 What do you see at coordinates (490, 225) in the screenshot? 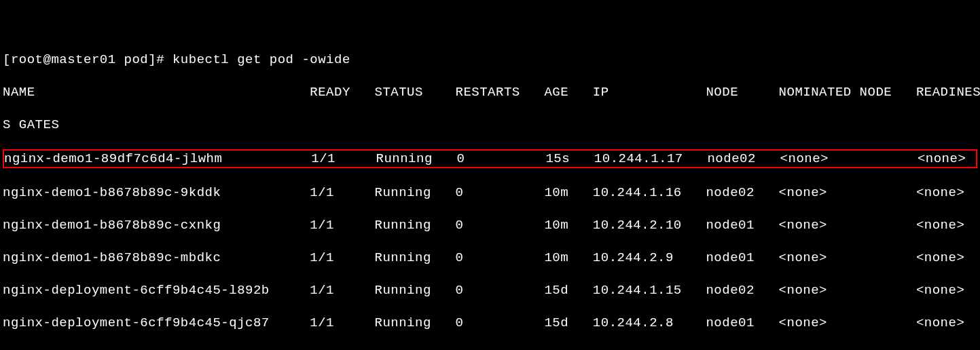
I see `table-row: nginx-demo1-b8678b89c-cxnkg 1/1 Running …` at bounding box center [490, 225].